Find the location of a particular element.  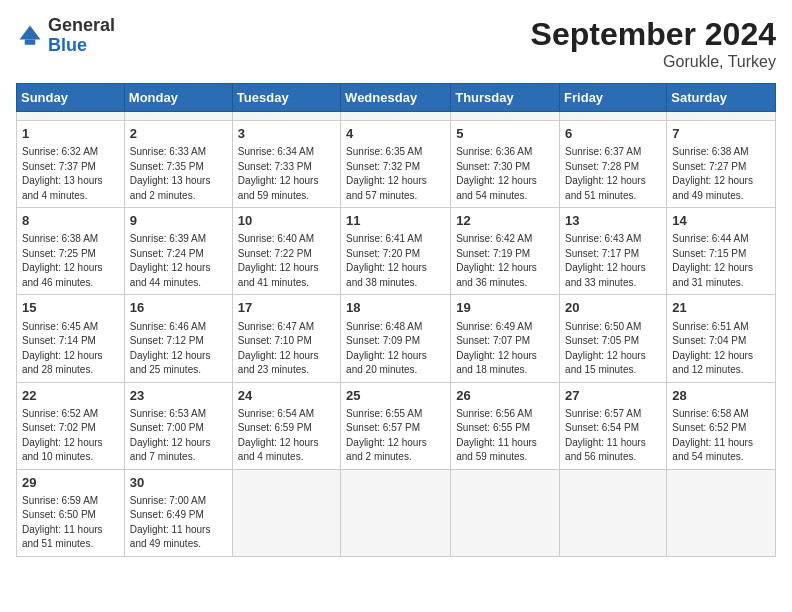

day-info: Sunrise: 6:36 AMSunset: 7:30 PMDaylight:… is located at coordinates (505, 174).